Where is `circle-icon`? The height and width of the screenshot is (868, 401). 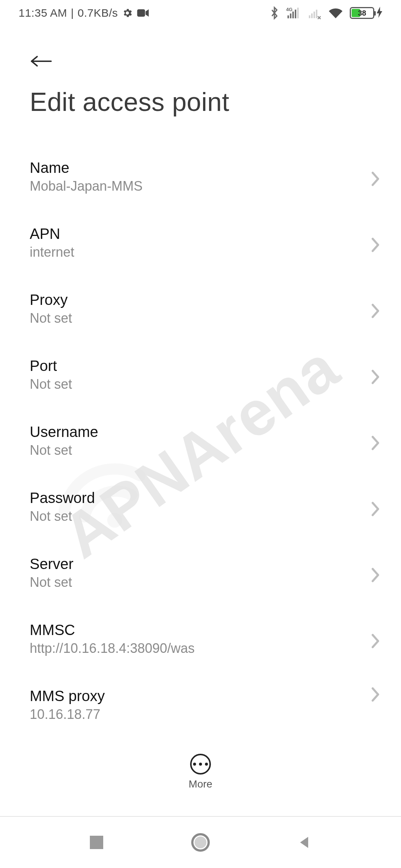
circle-icon is located at coordinates (200, 842).